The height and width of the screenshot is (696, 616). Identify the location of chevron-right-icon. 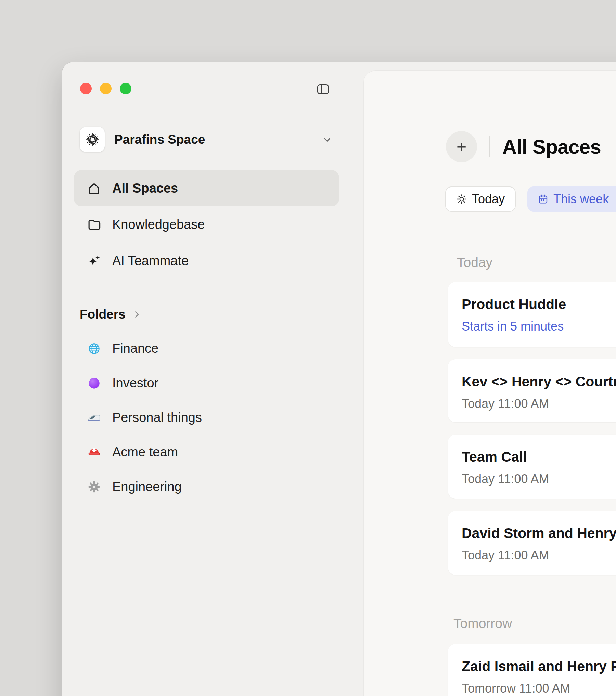
(137, 314).